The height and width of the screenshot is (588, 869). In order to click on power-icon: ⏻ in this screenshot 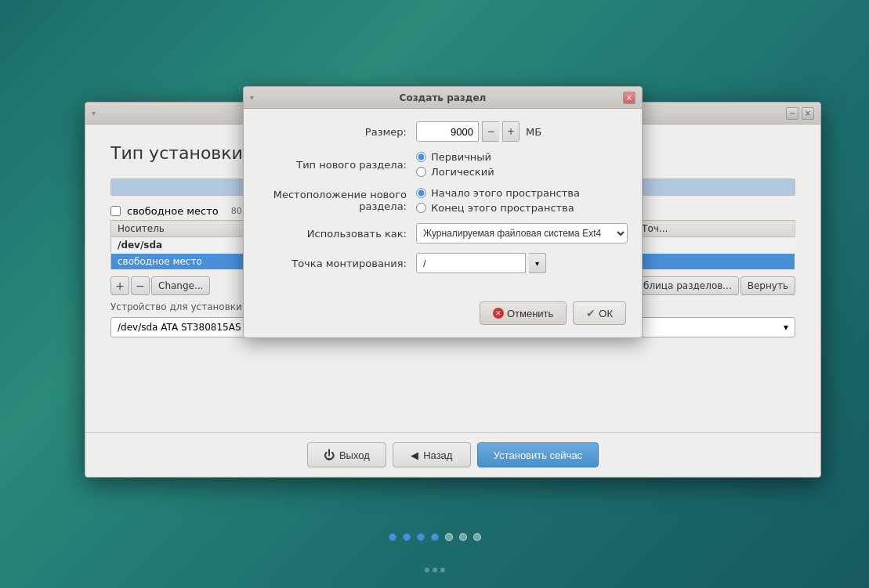, I will do `click(329, 455)`.